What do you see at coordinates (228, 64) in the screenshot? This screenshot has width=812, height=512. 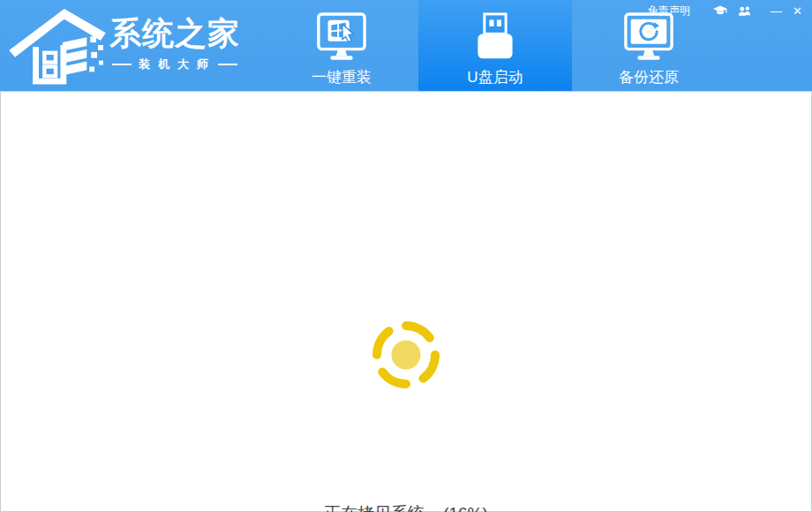 I see `subtitle-dash-right` at bounding box center [228, 64].